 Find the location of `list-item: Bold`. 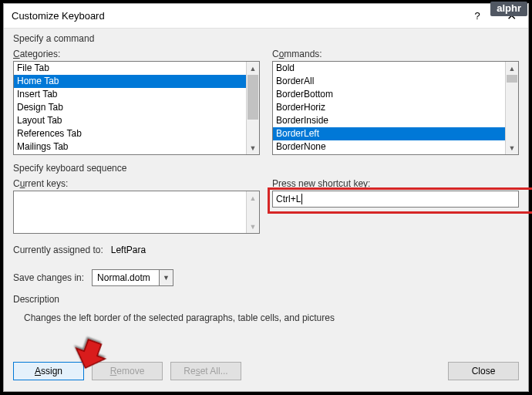

list-item: Bold is located at coordinates (389, 68).